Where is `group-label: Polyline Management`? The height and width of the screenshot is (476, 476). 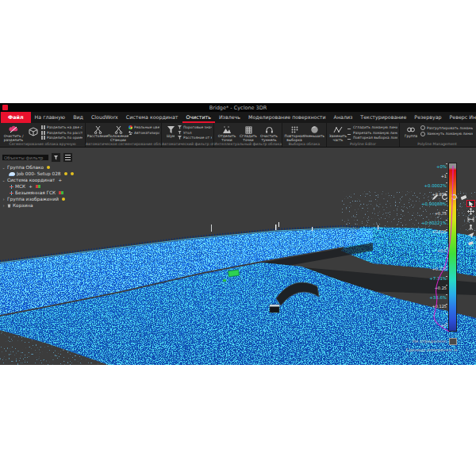 group-label: Polyline Management is located at coordinates (437, 144).